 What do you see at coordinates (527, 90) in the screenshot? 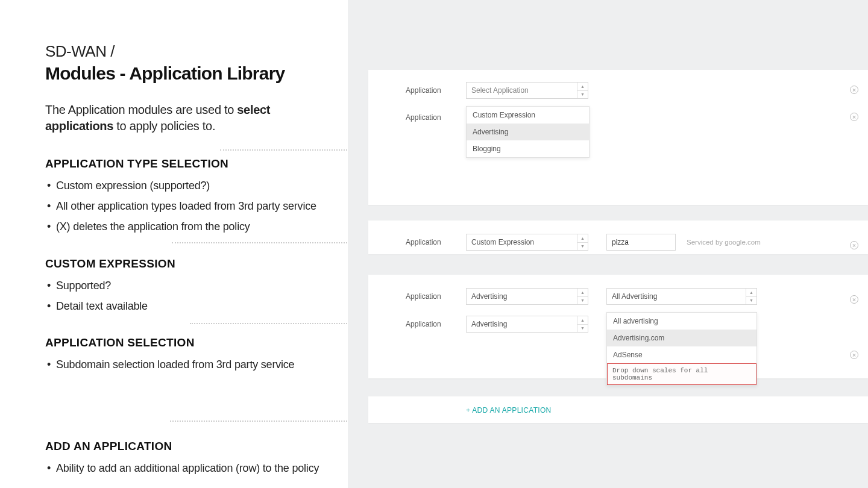
I see `application-select: Select Application ▲▼` at bounding box center [527, 90].